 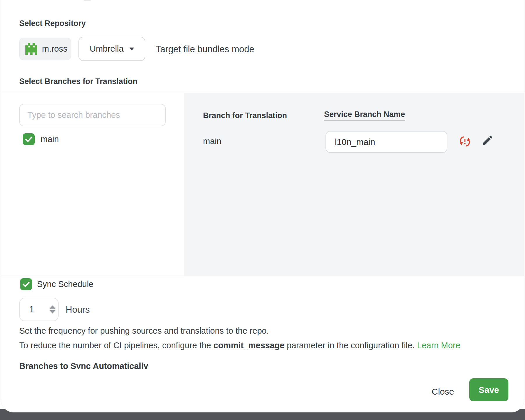 What do you see at coordinates (116, 345) in the screenshot?
I see `help-text-prefix: To reduce the number of CI pipelines, co…` at bounding box center [116, 345].